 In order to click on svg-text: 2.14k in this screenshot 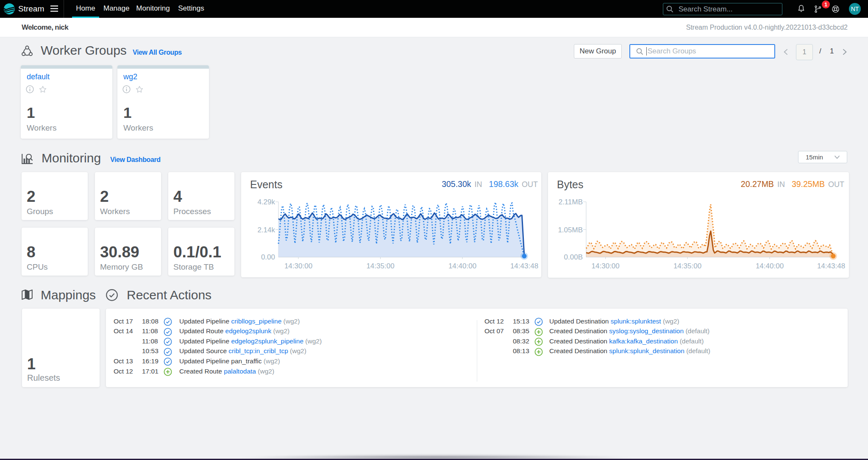, I will do `click(266, 230)`.